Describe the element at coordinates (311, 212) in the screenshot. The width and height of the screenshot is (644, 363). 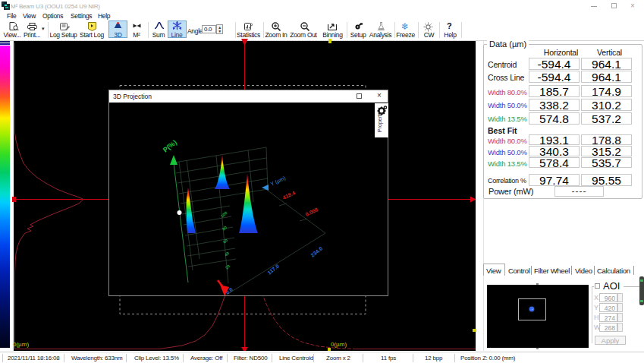
I see `svg-text: 0.008` at that location.